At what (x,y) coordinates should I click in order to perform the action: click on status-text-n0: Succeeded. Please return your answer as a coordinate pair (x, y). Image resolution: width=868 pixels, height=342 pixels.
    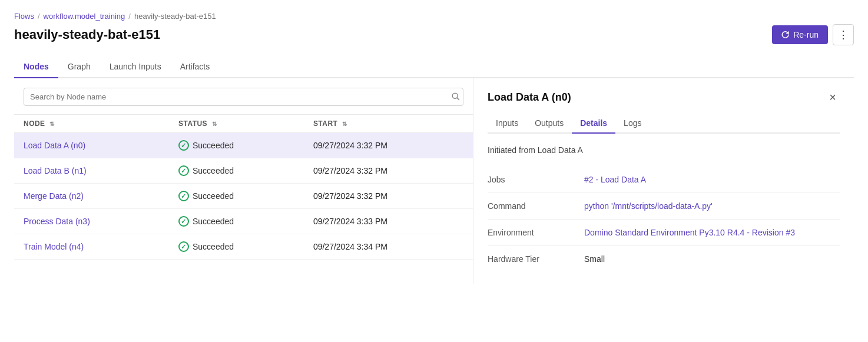
    Looking at the image, I should click on (213, 145).